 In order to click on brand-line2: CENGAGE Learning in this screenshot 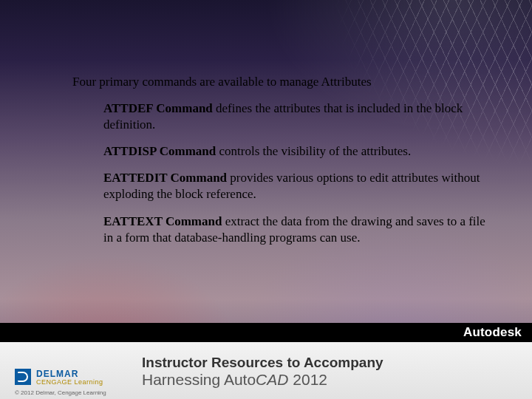, I will do `click(69, 382)`.